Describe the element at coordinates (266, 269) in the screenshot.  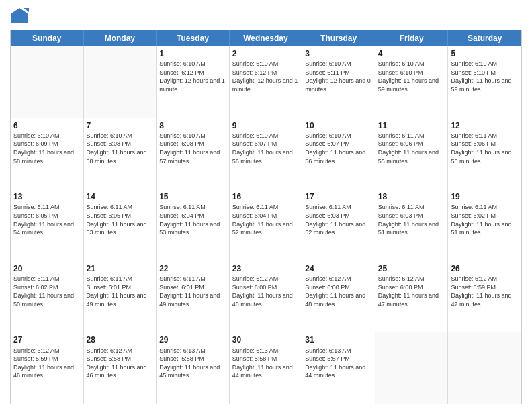
I see `day-number: 23` at that location.